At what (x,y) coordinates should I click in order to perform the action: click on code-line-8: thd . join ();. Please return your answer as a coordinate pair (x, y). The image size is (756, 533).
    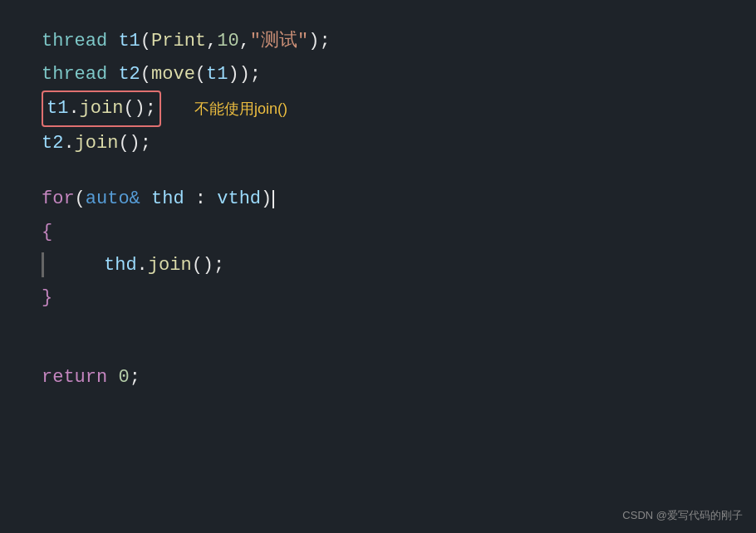
    Looking at the image, I should click on (378, 266).